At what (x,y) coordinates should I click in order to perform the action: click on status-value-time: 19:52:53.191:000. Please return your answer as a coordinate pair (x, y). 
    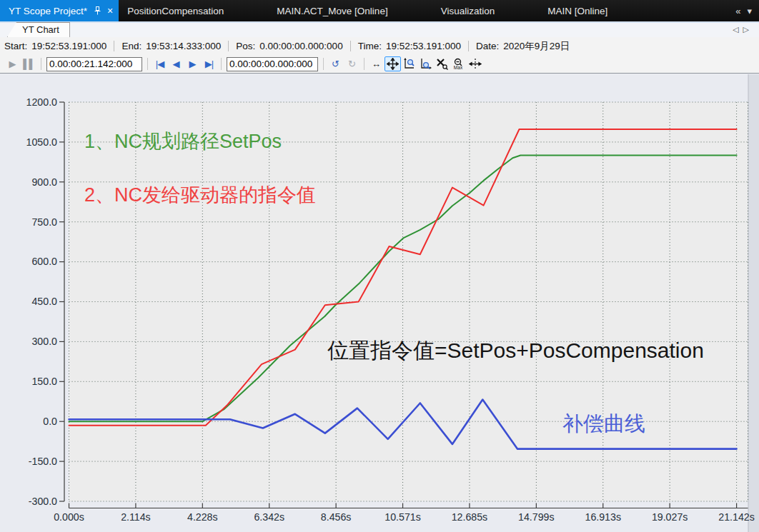
    Looking at the image, I should click on (423, 46).